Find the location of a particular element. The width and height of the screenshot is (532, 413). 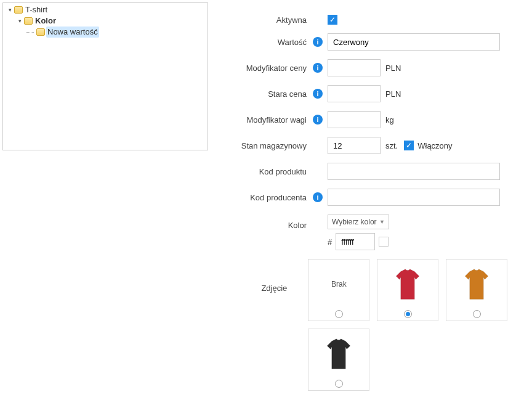

tree-item-value: Nowa wartość is located at coordinates (115, 32).